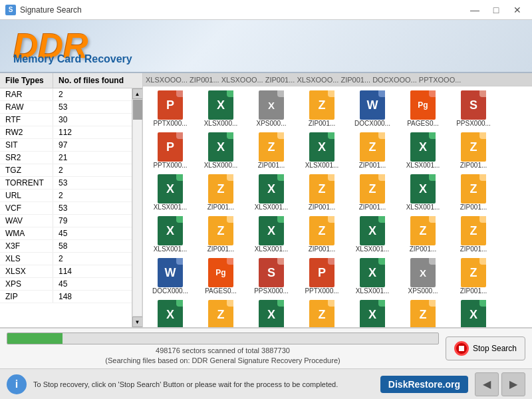  What do you see at coordinates (513, 384) in the screenshot?
I see `forward-button: ▶` at bounding box center [513, 384].